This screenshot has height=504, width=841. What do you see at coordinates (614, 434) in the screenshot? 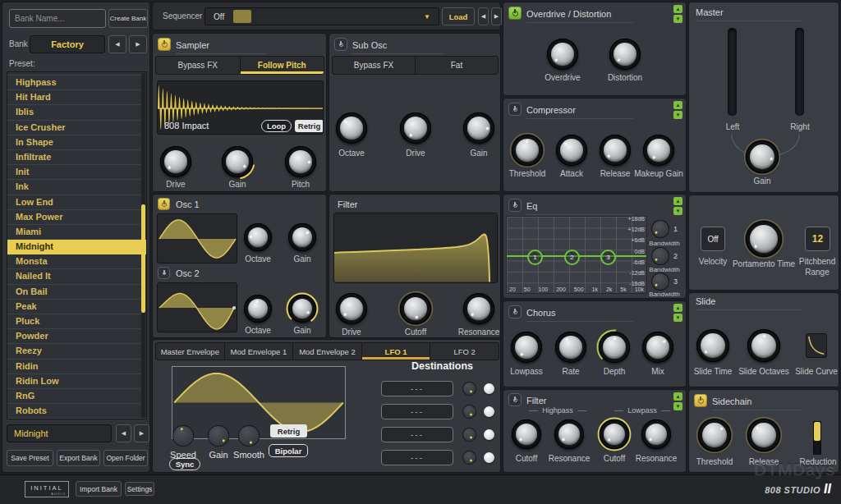
I see `lp-cutoff-knob` at bounding box center [614, 434].